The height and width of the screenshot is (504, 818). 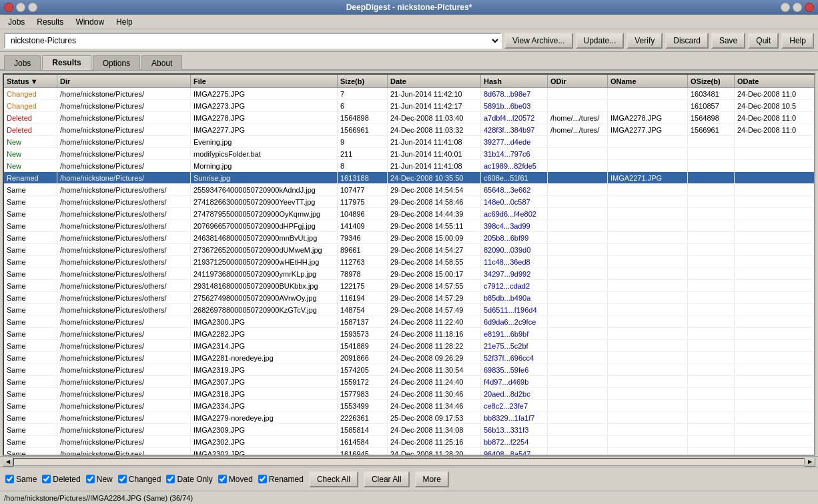 I want to click on col-header-odir: ODir, so click(x=578, y=81).